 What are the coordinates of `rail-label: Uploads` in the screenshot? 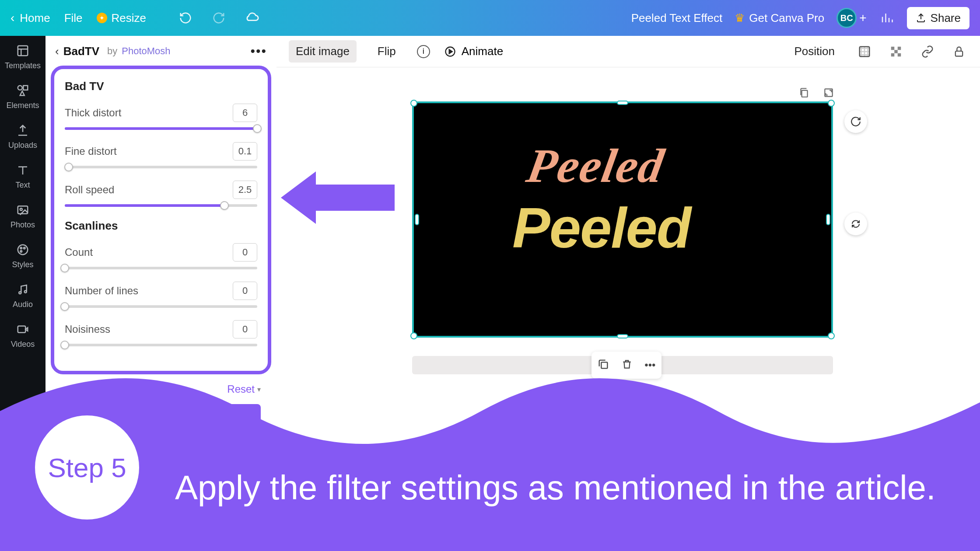 It's located at (23, 145).